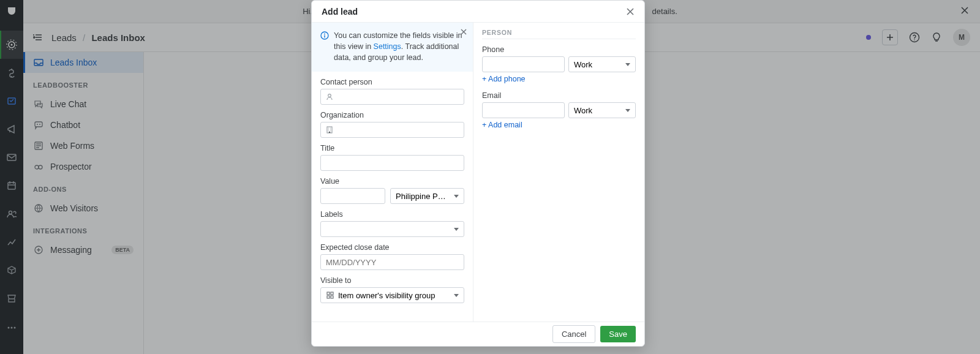  What do you see at coordinates (387, 295) in the screenshot?
I see `visible-to-value: Item owner's visibility group` at bounding box center [387, 295].